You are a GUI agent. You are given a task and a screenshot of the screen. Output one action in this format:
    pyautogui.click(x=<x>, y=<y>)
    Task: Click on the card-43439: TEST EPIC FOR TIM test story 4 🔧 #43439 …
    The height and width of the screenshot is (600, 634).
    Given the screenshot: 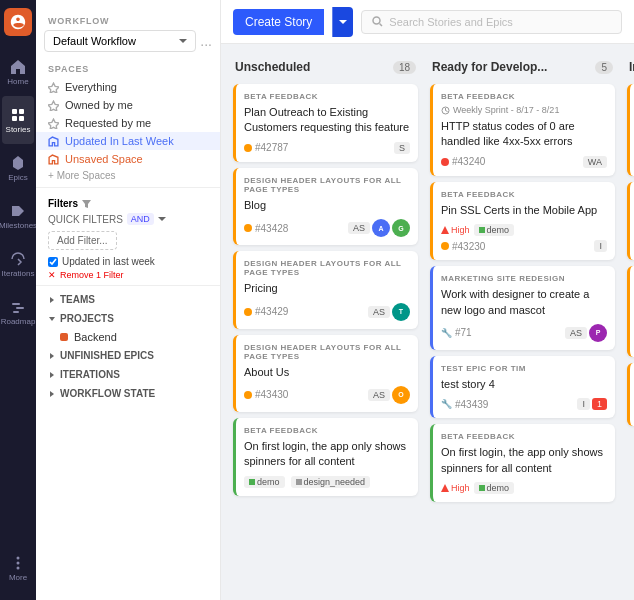 What is the action you would take?
    pyautogui.click(x=522, y=387)
    